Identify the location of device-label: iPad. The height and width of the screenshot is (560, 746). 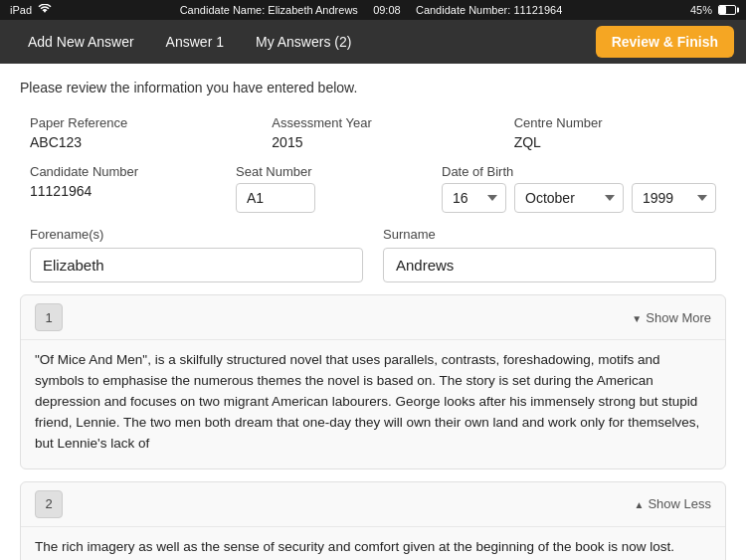
(21, 10).